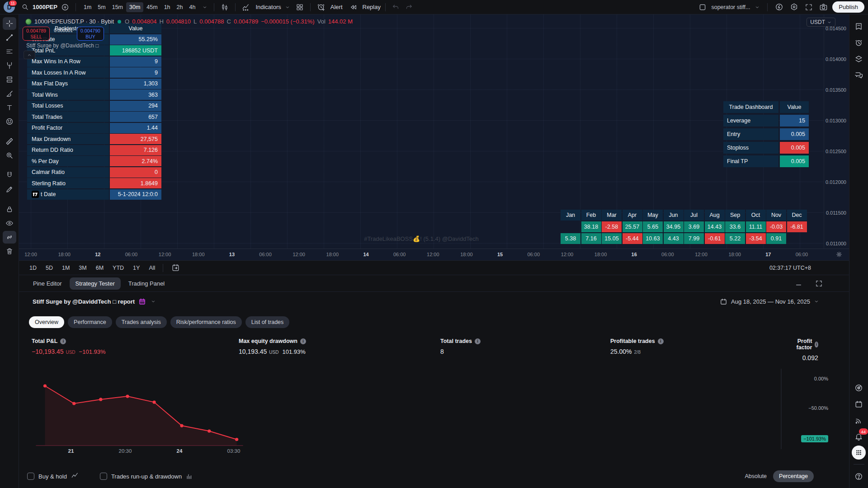 The width and height of the screenshot is (868, 488). I want to click on settings-gear-icon, so click(794, 7).